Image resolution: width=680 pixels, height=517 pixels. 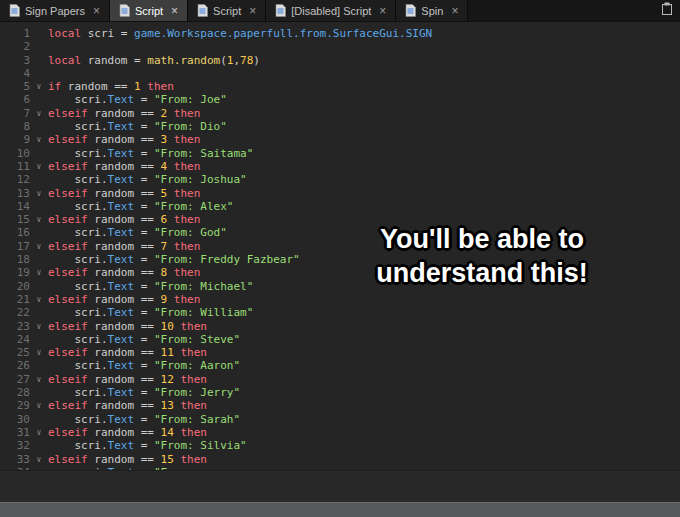 What do you see at coordinates (148, 180) in the screenshot?
I see `code-text: scri.Text = "From: Joshua"` at bounding box center [148, 180].